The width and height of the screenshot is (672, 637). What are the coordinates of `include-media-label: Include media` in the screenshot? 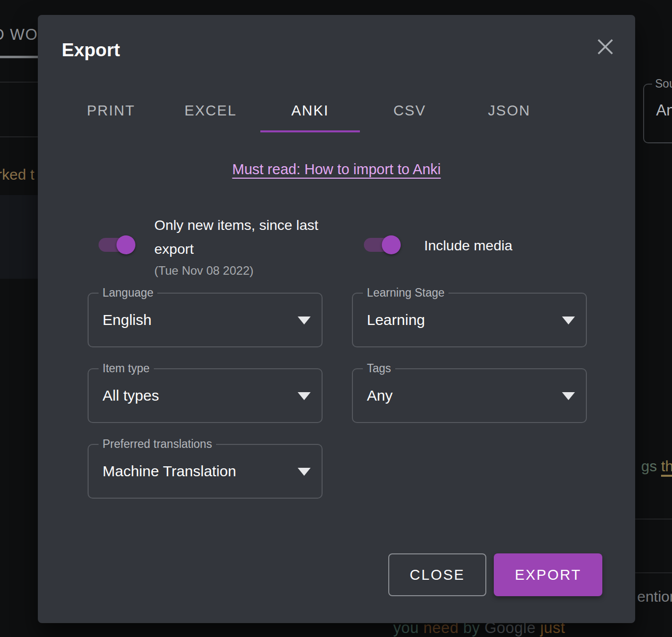 It's located at (468, 245).